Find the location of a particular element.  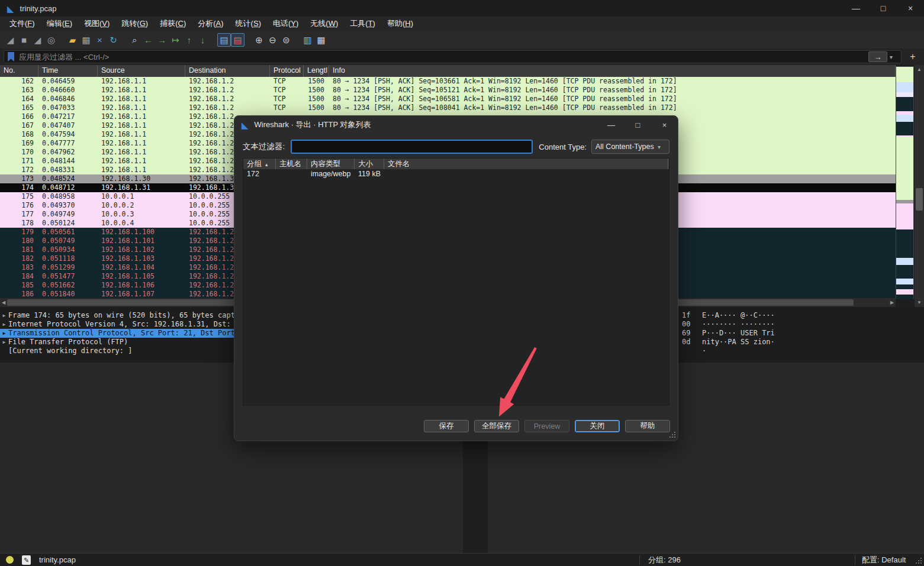

zoom-out-icon: ⊖ is located at coordinates (272, 40).